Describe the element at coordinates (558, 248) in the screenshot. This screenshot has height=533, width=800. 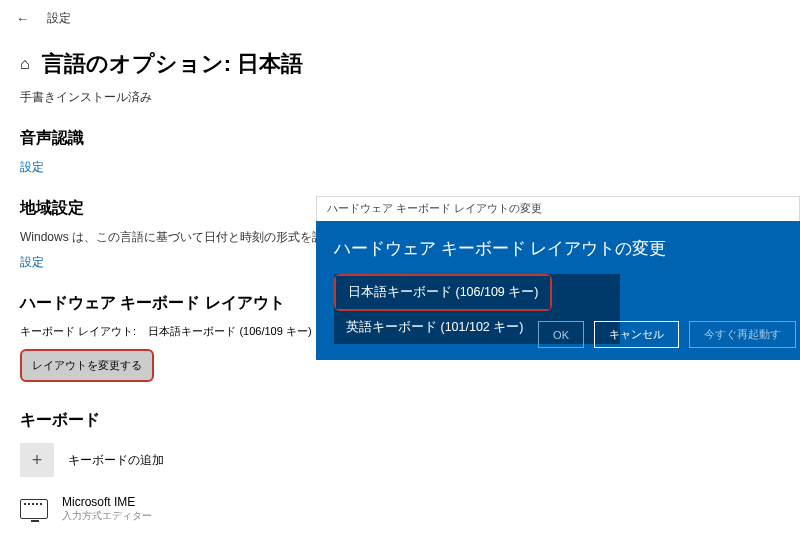
I see `dialog-heading: ハードウェア キーボード レイアウトの変更` at that location.